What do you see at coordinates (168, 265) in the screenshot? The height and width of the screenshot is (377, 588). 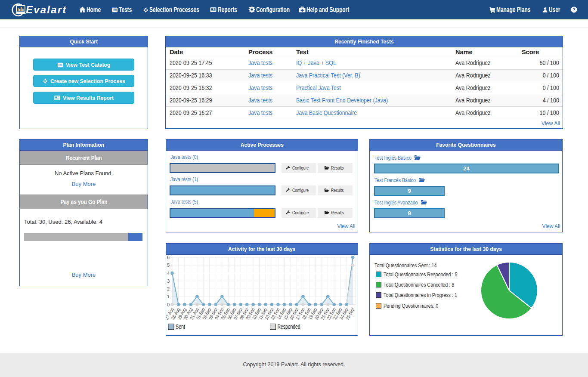 I see `svg-text: 5` at bounding box center [168, 265].